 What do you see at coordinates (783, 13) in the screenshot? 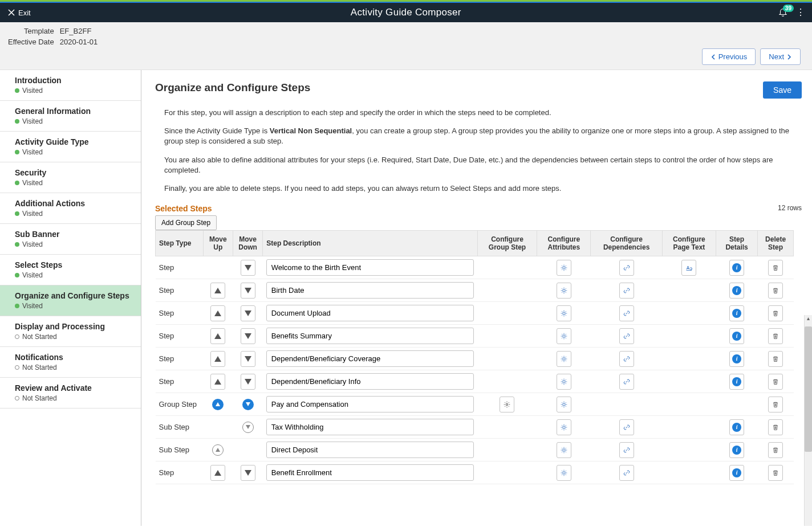
I see `notifications-button: 39` at bounding box center [783, 13].